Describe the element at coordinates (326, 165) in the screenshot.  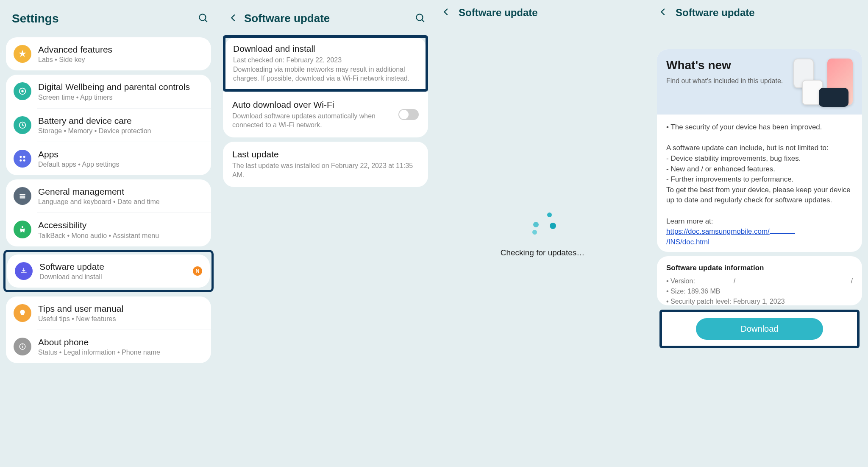
I see `last-update-card: Last update The last update was installe…` at that location.